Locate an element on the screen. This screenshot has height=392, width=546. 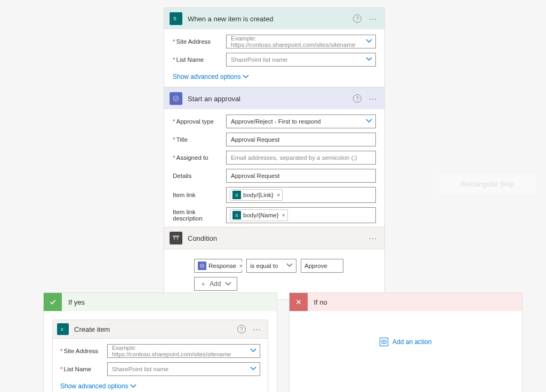
condition-card: Condition ··· Response × is equal to is located at coordinates (274, 263).